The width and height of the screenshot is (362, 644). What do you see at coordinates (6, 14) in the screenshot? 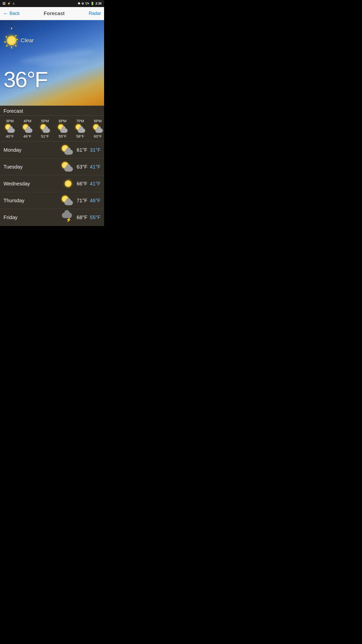
I see `back-arrow-icon: ←` at bounding box center [6, 14].